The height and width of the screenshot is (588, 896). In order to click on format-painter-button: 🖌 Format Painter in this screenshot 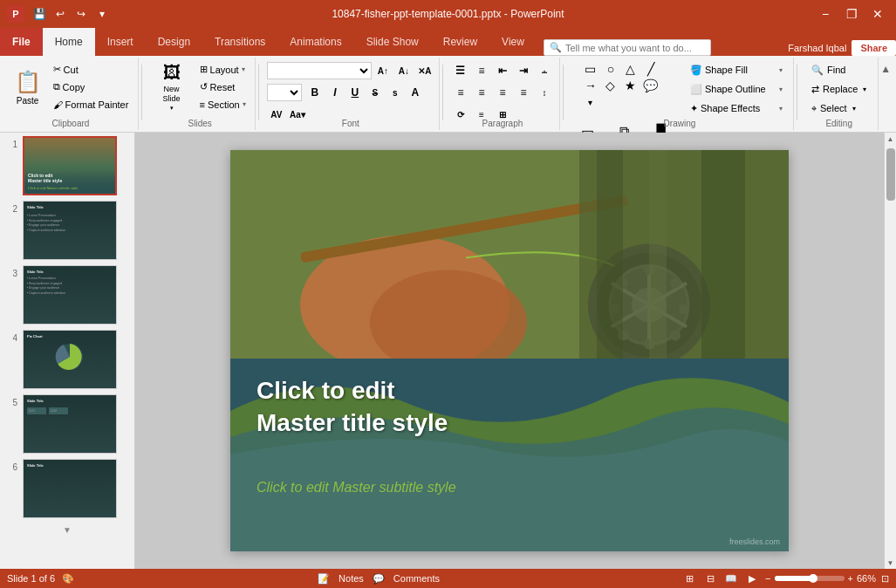, I will do `click(91, 105)`.